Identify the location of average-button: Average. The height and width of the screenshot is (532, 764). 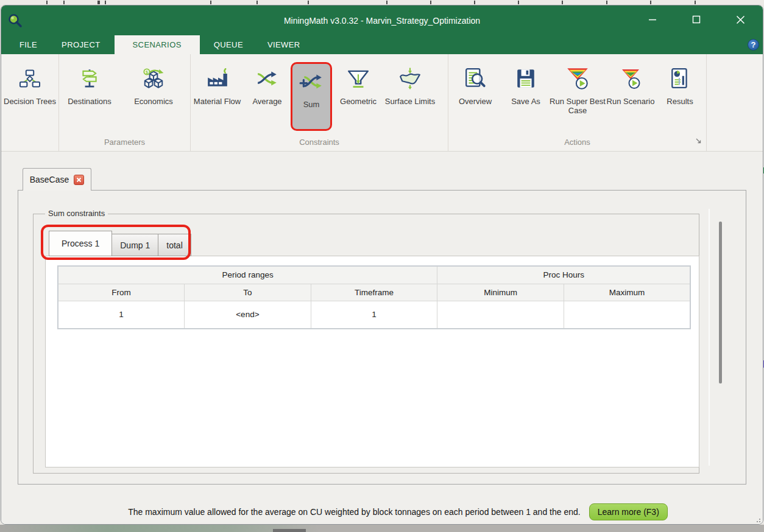
(267, 84).